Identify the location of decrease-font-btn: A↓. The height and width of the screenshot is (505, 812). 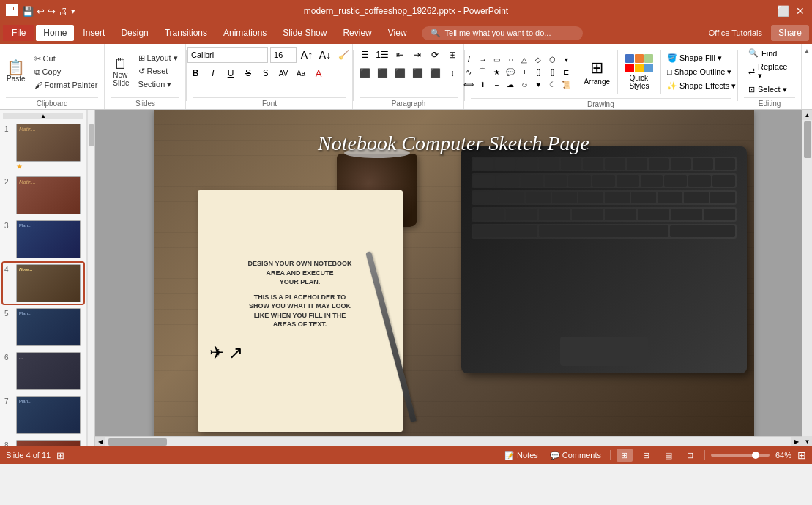
(325, 55).